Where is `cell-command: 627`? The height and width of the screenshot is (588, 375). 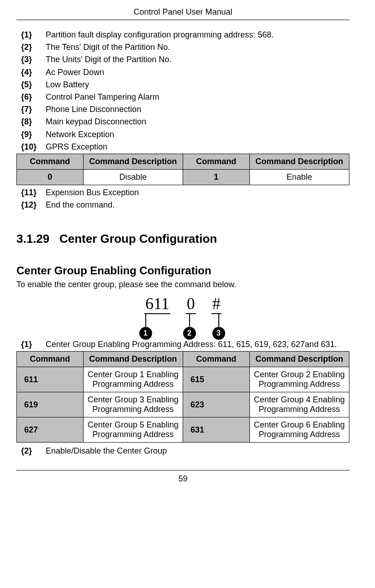
cell-command: 627 is located at coordinates (50, 430).